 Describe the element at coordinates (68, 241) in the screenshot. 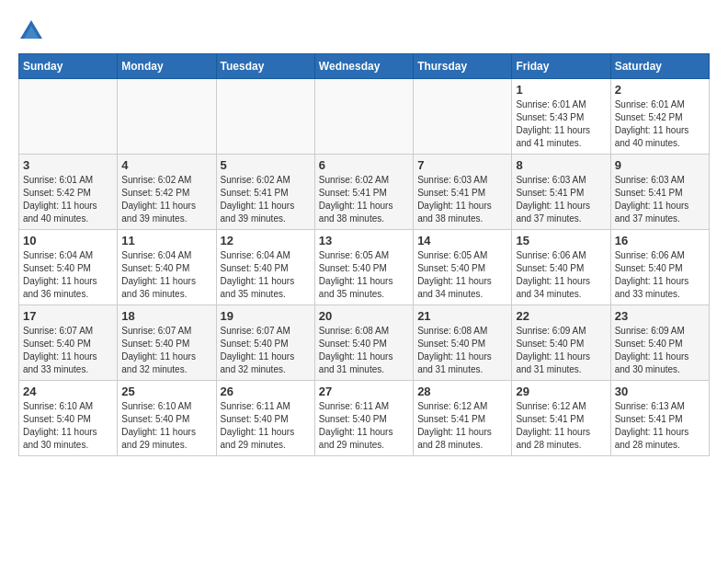

I see `day-number: 10` at that location.